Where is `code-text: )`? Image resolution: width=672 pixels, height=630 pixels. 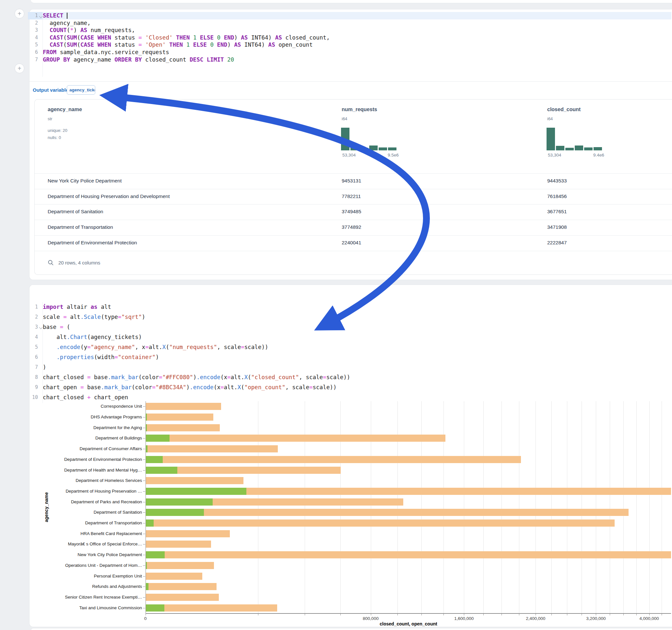 code-text: ) is located at coordinates (45, 367).